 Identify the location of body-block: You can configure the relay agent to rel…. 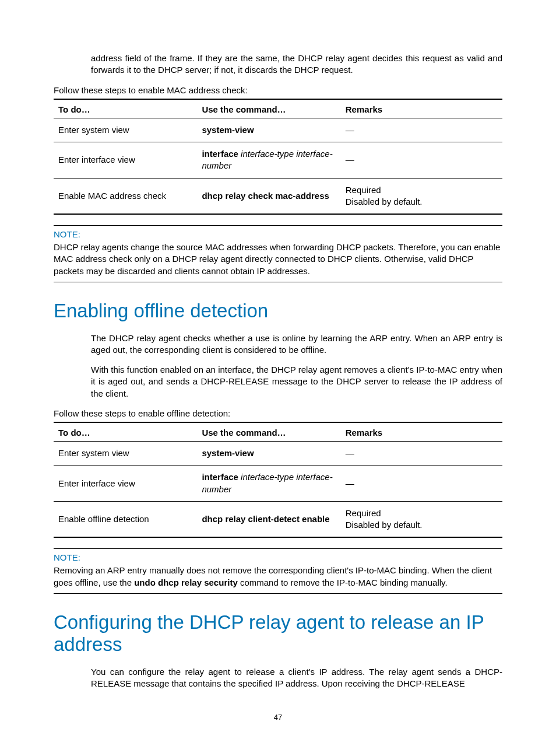
(278, 678).